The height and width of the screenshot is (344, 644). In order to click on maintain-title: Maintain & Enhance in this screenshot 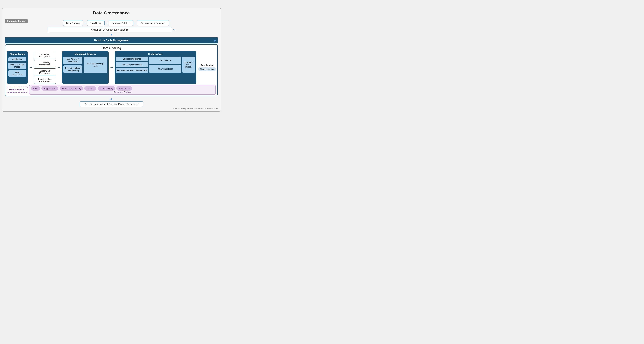, I will do `click(85, 54)`.